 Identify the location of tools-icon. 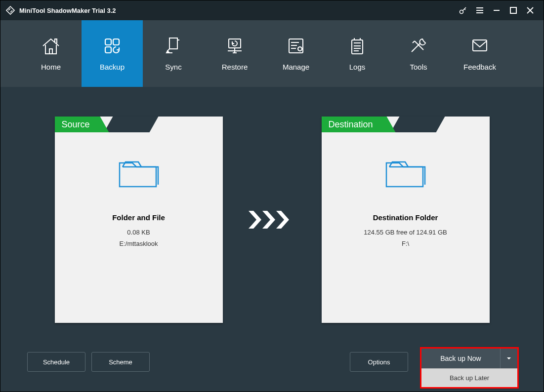
(418, 46).